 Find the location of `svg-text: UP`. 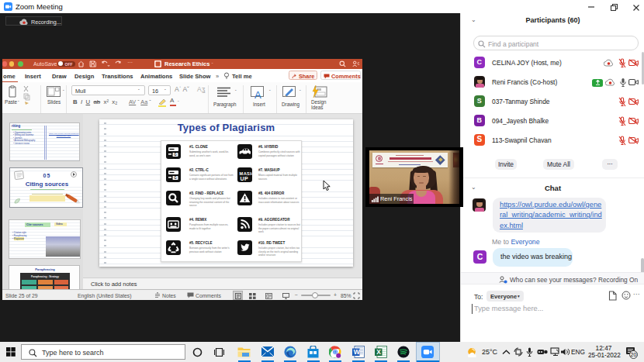

svg-text: UP is located at coordinates (244, 178).